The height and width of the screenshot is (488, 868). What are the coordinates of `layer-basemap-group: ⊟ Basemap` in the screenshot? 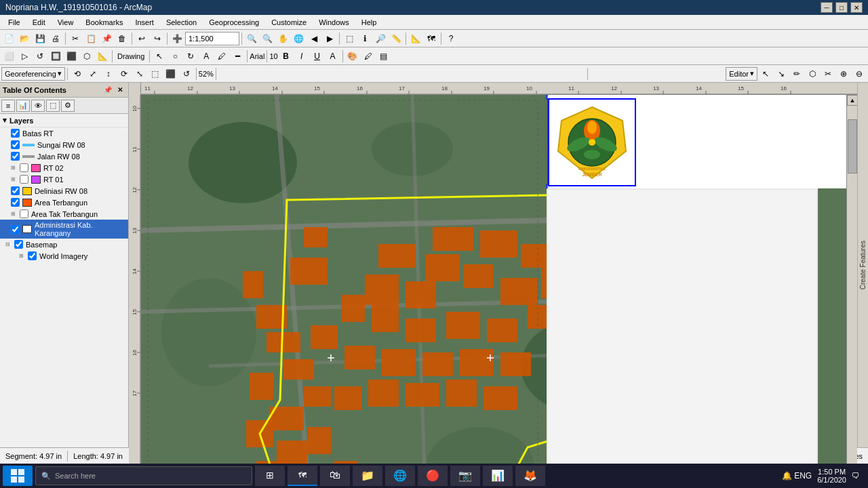 It's located at (64, 244).